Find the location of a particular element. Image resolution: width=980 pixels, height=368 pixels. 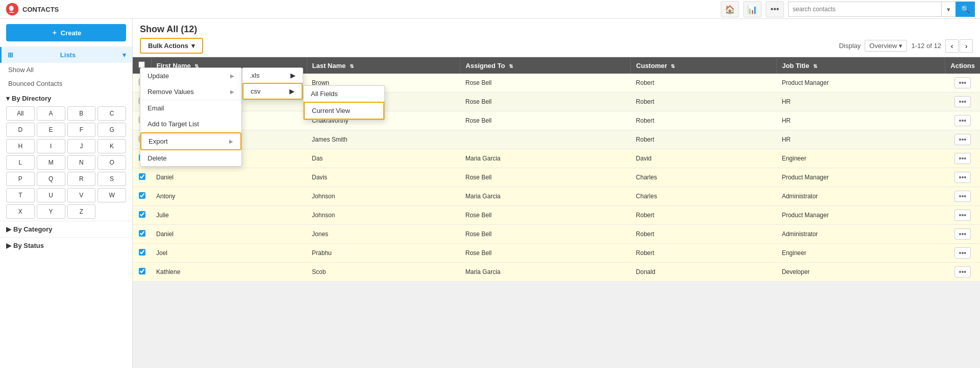

letter-btn-p: P is located at coordinates (20, 179).